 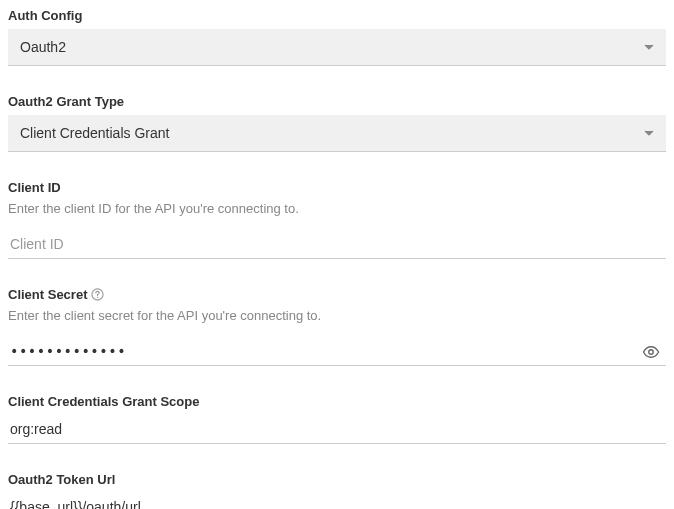 I want to click on token-url-input, so click(x=337, y=501).